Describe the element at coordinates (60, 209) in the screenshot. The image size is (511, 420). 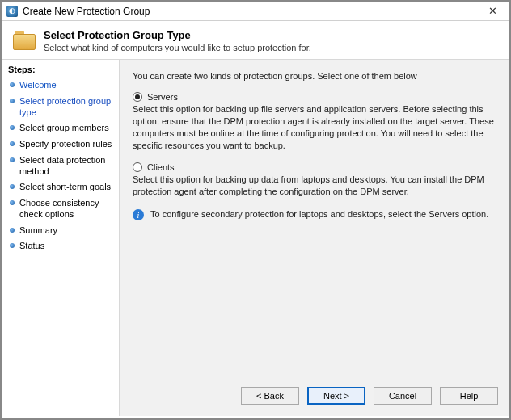
I see `step-choose-consistency-check-options: Choose consistency check options` at that location.